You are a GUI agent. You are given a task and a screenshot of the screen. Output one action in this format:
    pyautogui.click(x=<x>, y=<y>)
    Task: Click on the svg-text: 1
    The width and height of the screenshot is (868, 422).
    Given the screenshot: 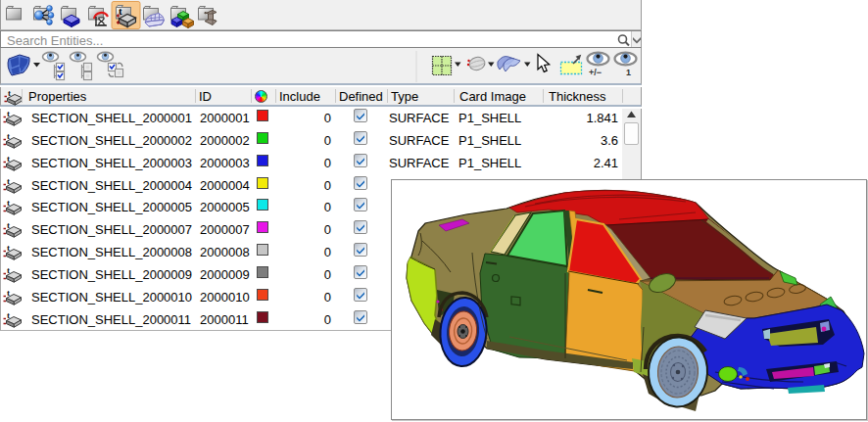 What is the action you would take?
    pyautogui.click(x=629, y=72)
    